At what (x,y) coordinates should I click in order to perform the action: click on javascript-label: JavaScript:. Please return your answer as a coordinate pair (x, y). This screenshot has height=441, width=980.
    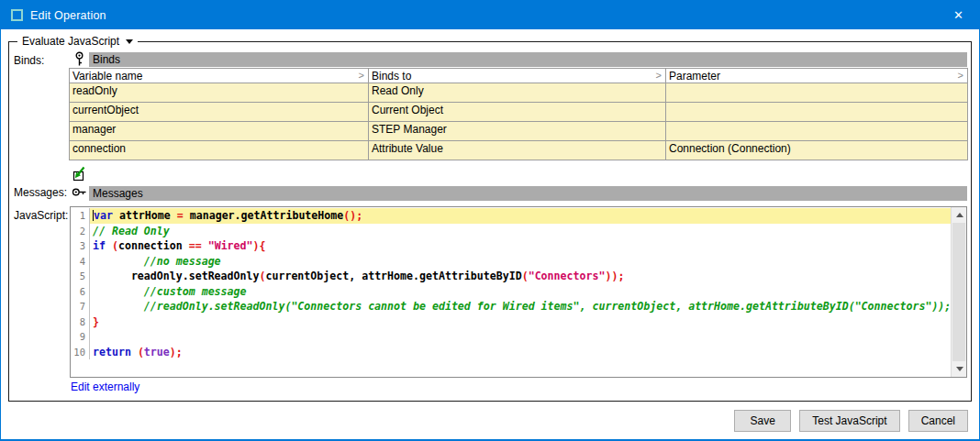
    Looking at the image, I should click on (40, 215).